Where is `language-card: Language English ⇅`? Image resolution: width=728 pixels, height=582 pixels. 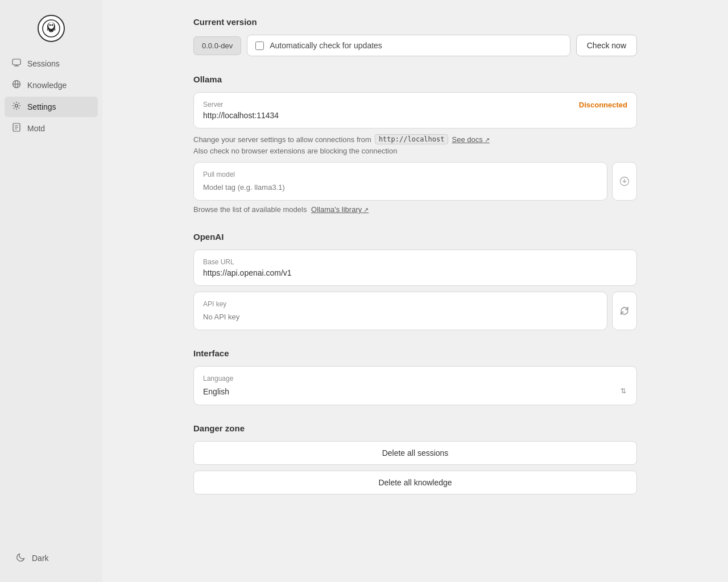
language-card: Language English ⇅ is located at coordinates (415, 385).